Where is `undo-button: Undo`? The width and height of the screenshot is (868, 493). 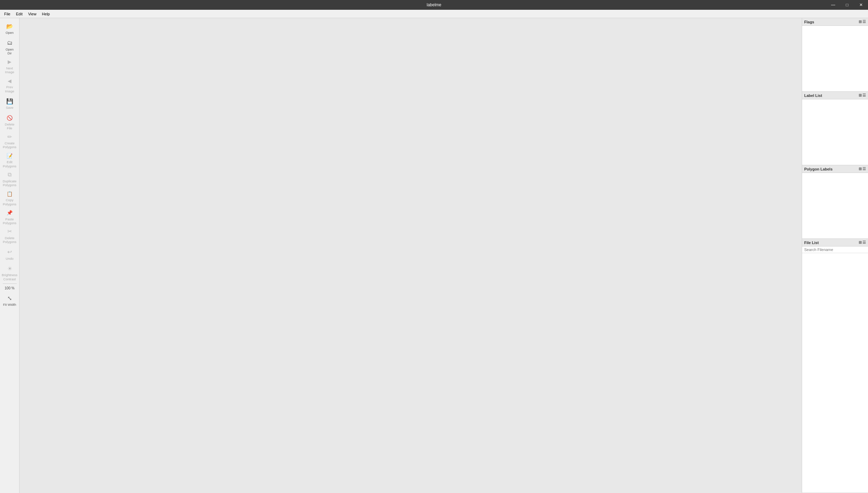
undo-button: Undo is located at coordinates (10, 255).